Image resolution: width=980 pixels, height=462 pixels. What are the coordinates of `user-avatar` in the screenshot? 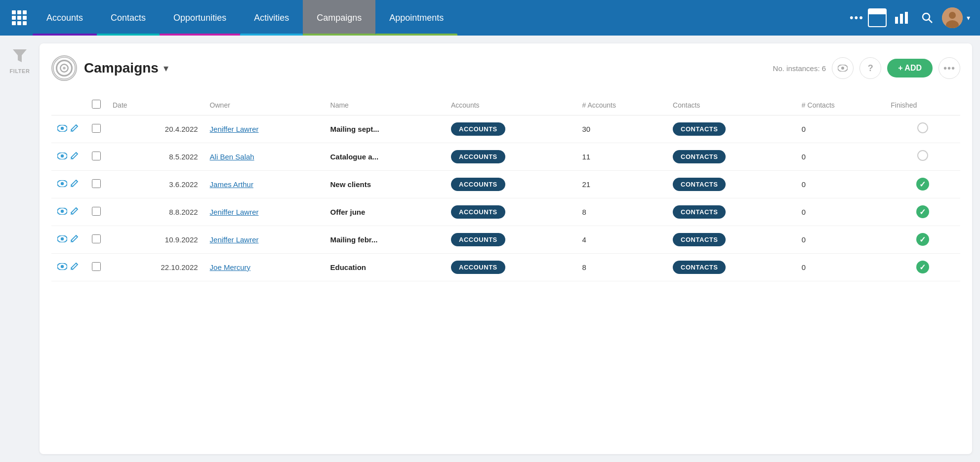 It's located at (952, 18).